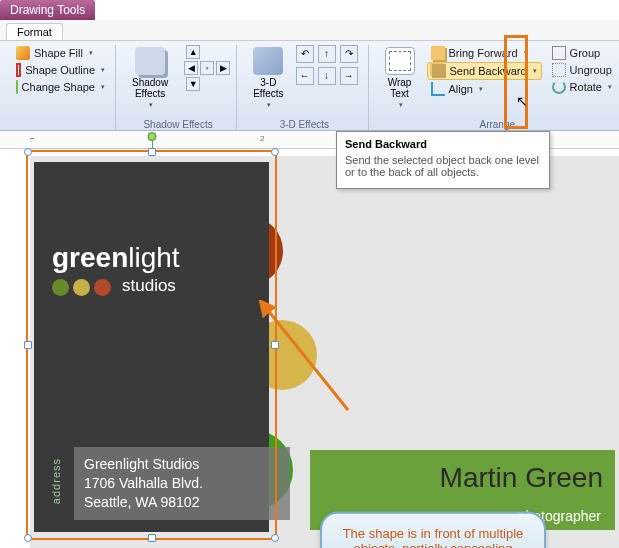  Describe the element at coordinates (349, 54) in the screenshot. I see `tilt-right-button: ↷` at that location.